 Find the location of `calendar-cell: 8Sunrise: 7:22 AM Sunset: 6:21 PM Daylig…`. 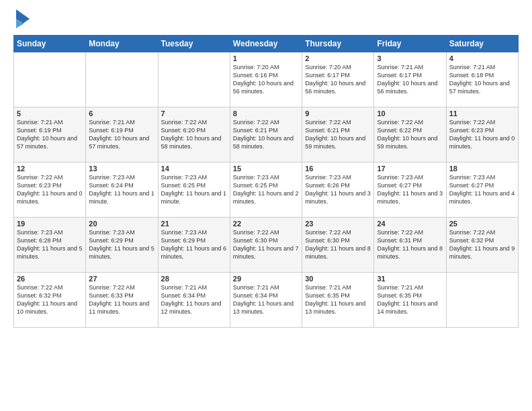

calendar-cell: 8Sunrise: 7:22 AM Sunset: 6:21 PM Daylig… is located at coordinates (266, 135).